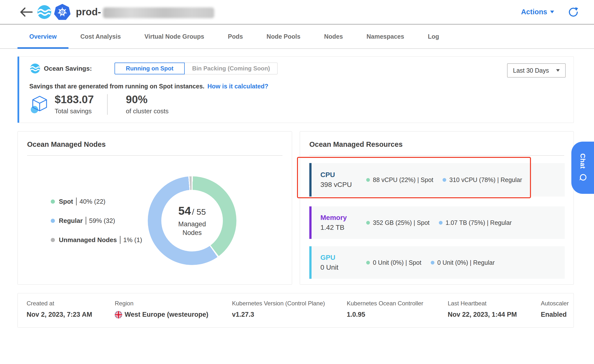  I want to click on memory-regular-detail: 1.07 TB (75%) | Regular, so click(475, 223).